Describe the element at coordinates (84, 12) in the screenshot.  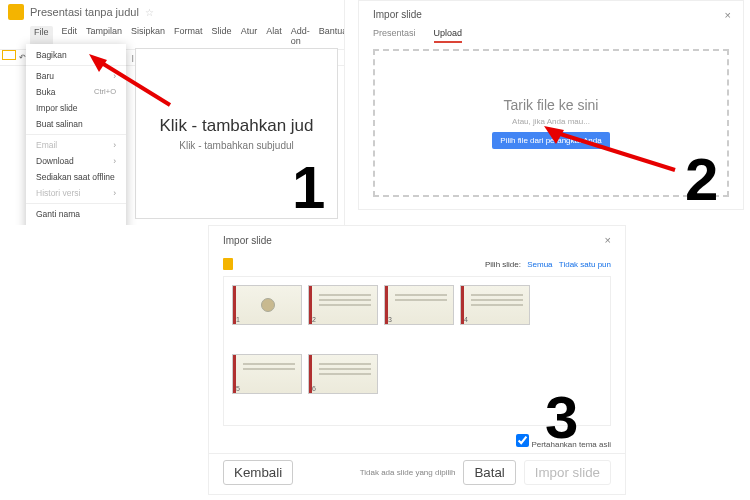
I see `doc-title: Presentasi tanpa judul` at that location.